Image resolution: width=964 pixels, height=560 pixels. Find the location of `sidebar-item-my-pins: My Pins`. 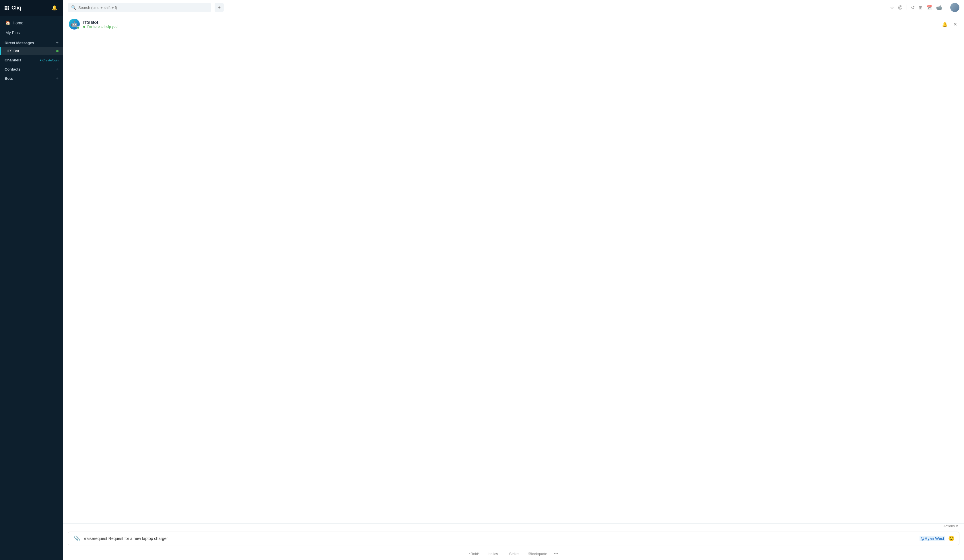

sidebar-item-my-pins: My Pins is located at coordinates (31, 33).